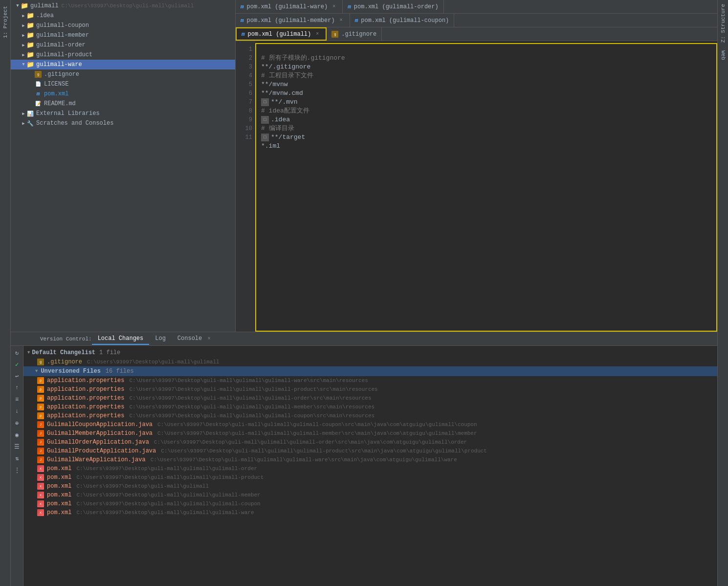 Image resolution: width=728 pixels, height=586 pixels. Describe the element at coordinates (143, 486) in the screenshot. I see `pom-path-gulimall: C:\Users\93997\Desktop\guli-mall\gulimal…` at that location.